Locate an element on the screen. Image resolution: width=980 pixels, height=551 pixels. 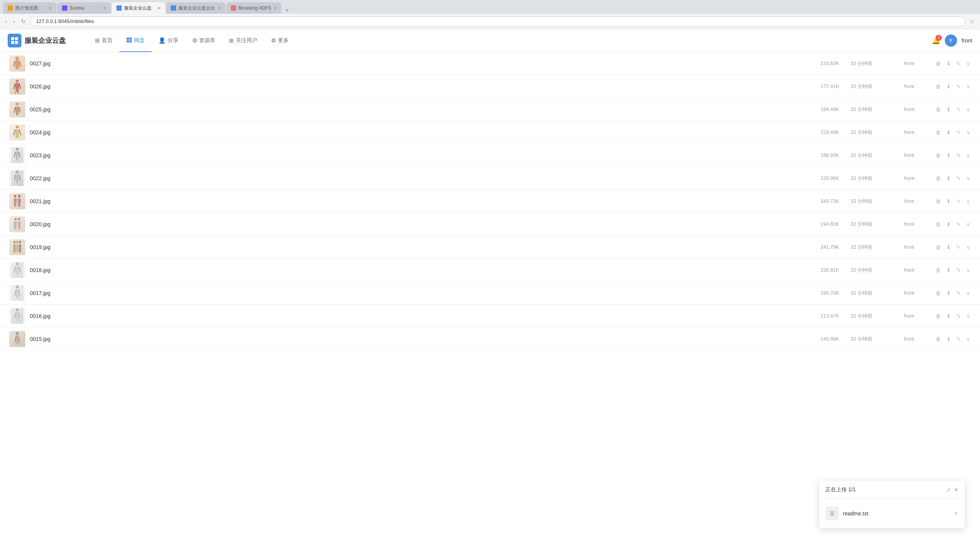
address-input is located at coordinates (498, 21).